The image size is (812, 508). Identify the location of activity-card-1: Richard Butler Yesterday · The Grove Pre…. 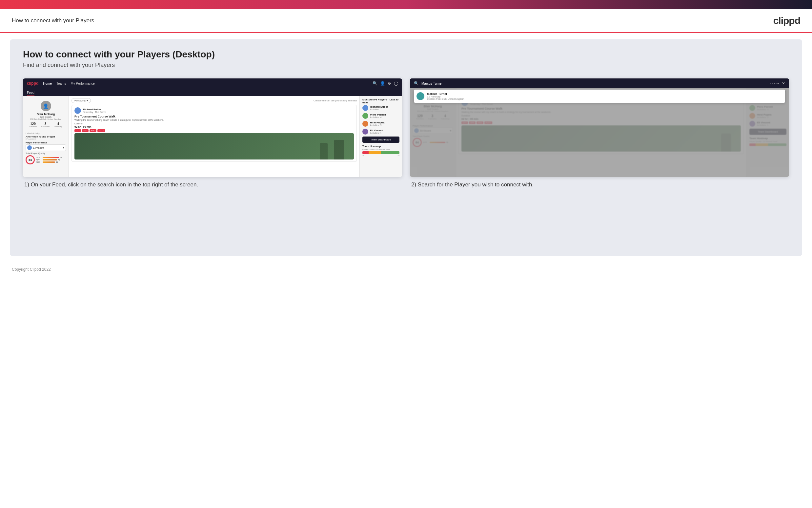
(214, 134).